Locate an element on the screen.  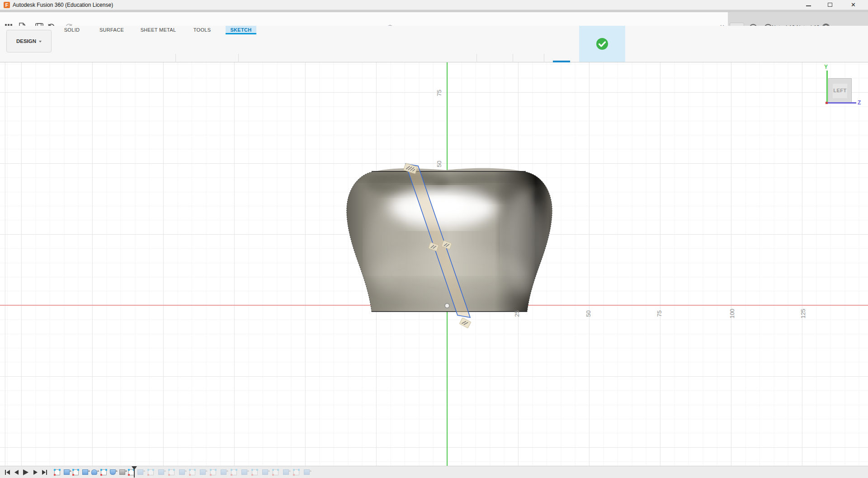
tab-sheet-metal: SHEET METAL is located at coordinates (158, 30).